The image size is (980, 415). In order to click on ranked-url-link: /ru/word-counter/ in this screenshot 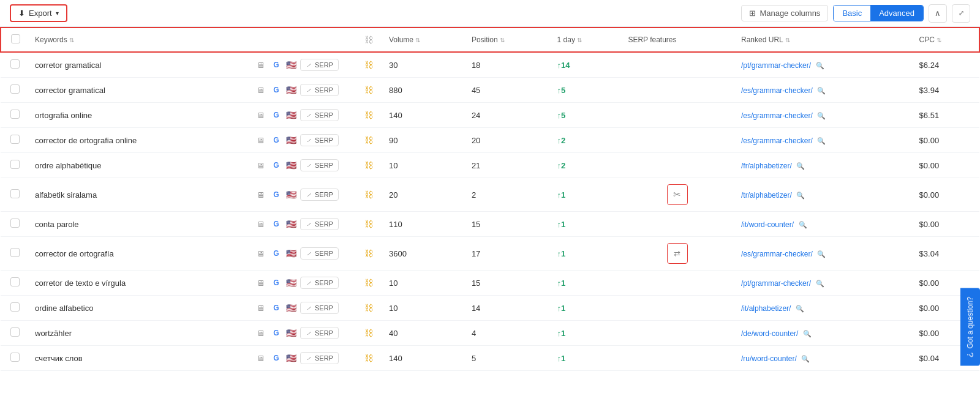, I will do `click(769, 359)`.